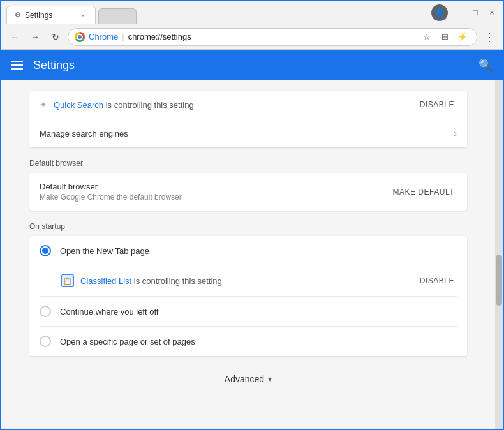  Describe the element at coordinates (117, 16) in the screenshot. I see `inactive-tab` at that location.